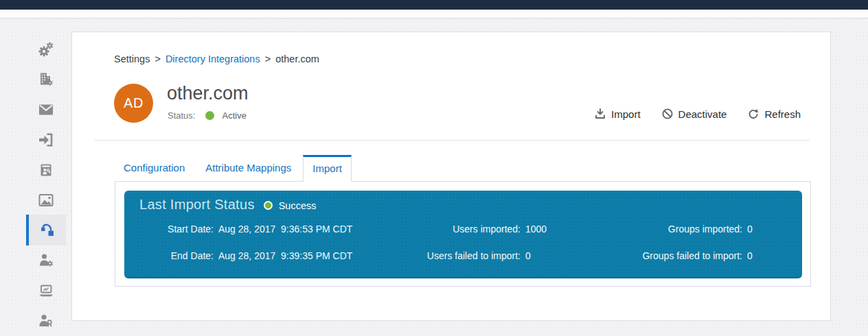  Describe the element at coordinates (327, 169) in the screenshot. I see `tab-import: Import` at that location.